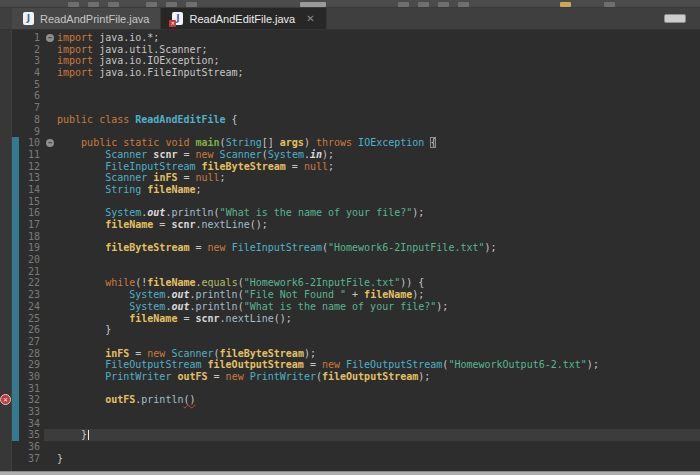  What do you see at coordinates (378, 178) in the screenshot?
I see `code-line-text: Scanner inFS = null;` at bounding box center [378, 178].